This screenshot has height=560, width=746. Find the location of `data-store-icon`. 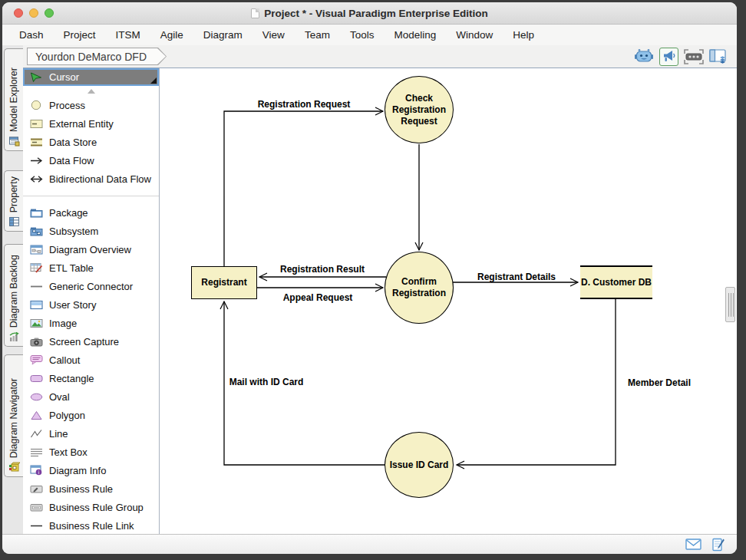

data-store-icon is located at coordinates (36, 143).